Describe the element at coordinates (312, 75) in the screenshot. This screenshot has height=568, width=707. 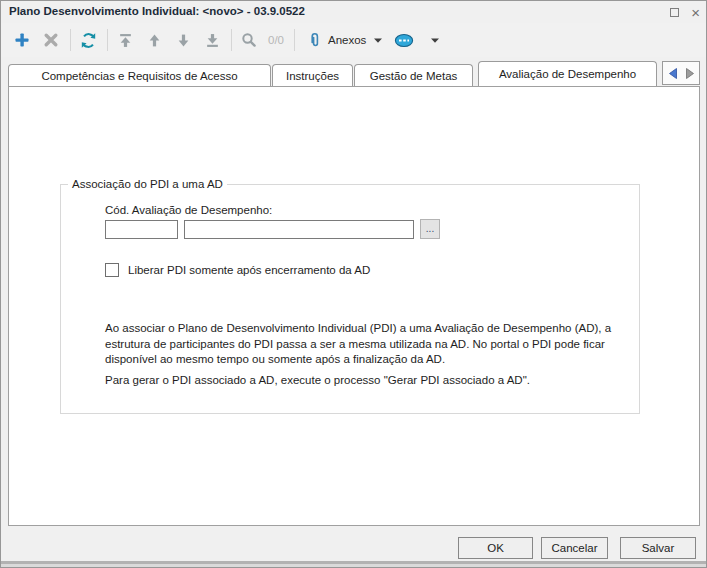
I see `tab-instrucoes: Instruções` at that location.